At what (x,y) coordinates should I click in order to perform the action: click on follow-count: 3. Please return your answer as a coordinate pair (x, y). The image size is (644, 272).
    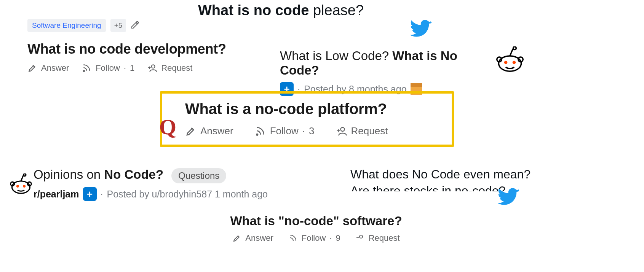
    Looking at the image, I should click on (312, 131).